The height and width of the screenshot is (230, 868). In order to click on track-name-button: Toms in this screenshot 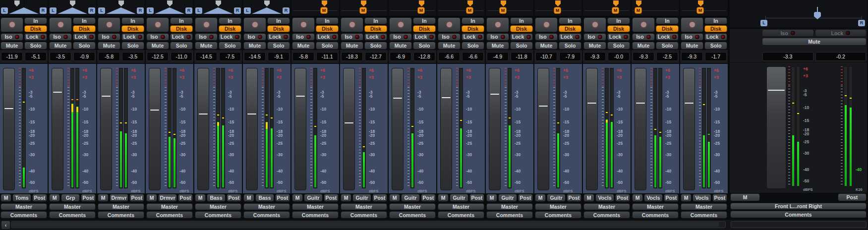, I will do `click(22, 198)`.